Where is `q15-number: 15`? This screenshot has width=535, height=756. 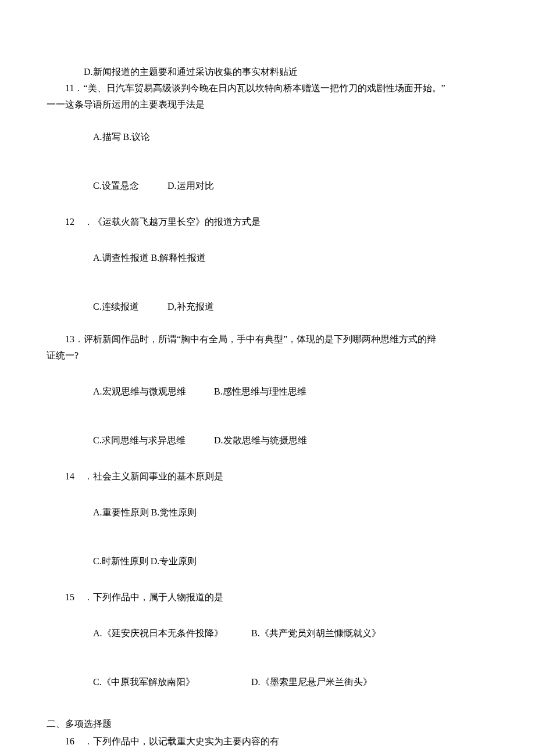 q15-number: 15 is located at coordinates (70, 597).